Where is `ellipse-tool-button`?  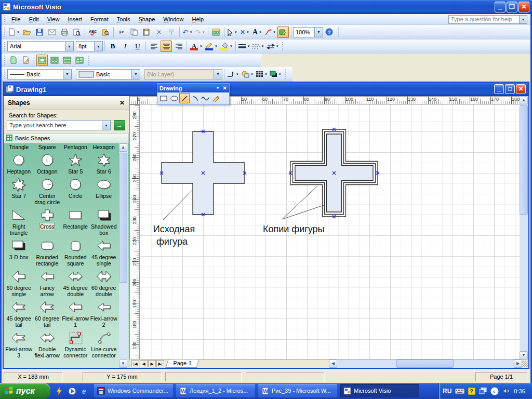 ellipse-tool-button is located at coordinates (174, 98).